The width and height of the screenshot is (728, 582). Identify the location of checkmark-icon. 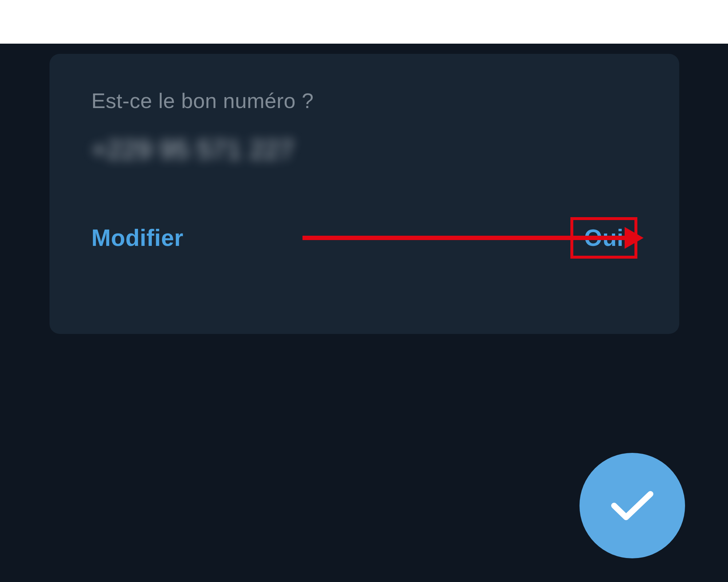
(632, 506).